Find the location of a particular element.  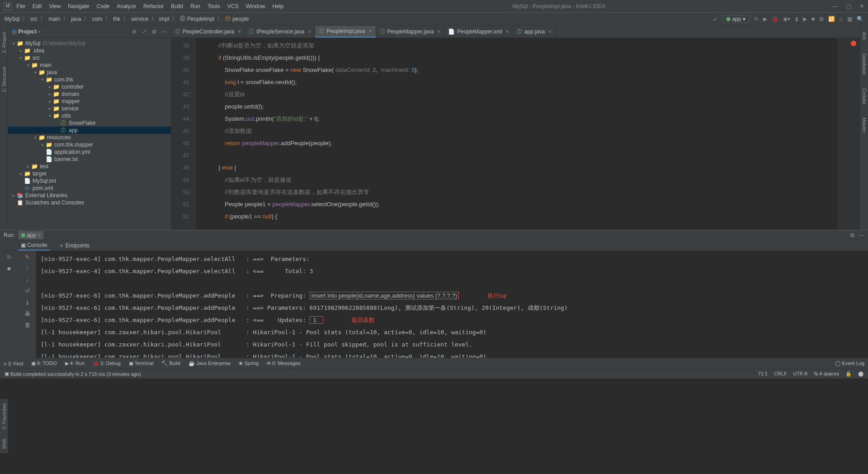

project-tree: ▾📁MySqlD:\ideatwo\MySql▸📁.idea▾📁src▾📁mai… is located at coordinates (90, 134).